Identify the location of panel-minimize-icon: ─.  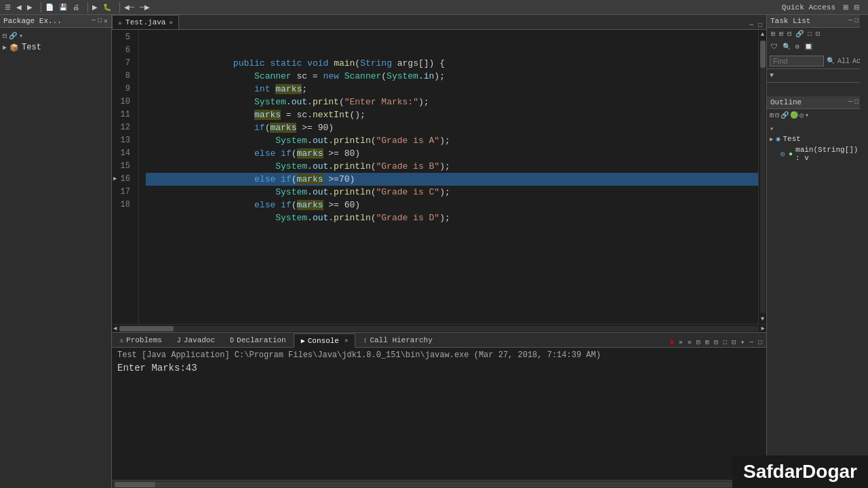
(94, 21).